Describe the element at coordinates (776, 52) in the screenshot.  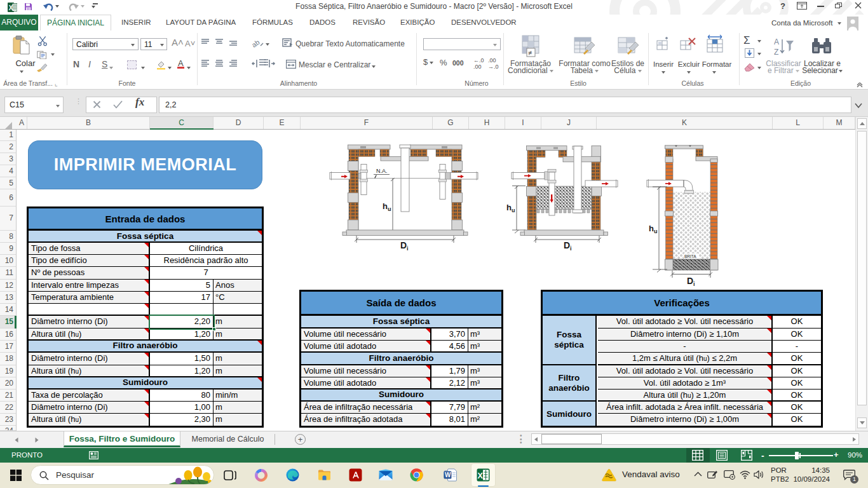
I see `svg-text: Z` at that location.